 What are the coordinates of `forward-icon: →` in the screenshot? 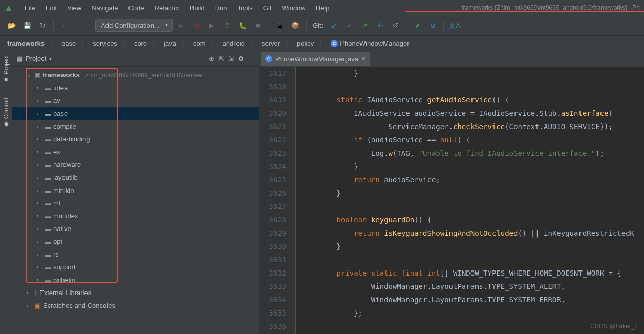 It's located at (80, 26).